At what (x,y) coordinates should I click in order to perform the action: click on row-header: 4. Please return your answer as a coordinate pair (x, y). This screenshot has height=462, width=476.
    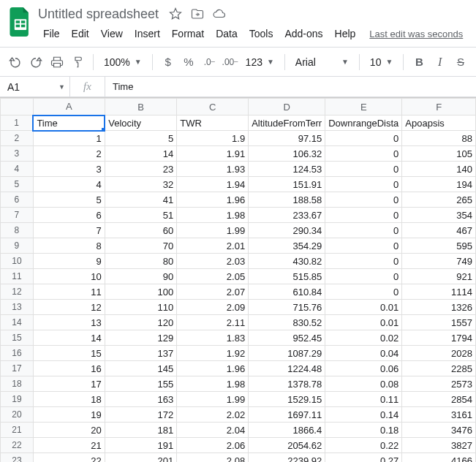
    Looking at the image, I should click on (18, 170).